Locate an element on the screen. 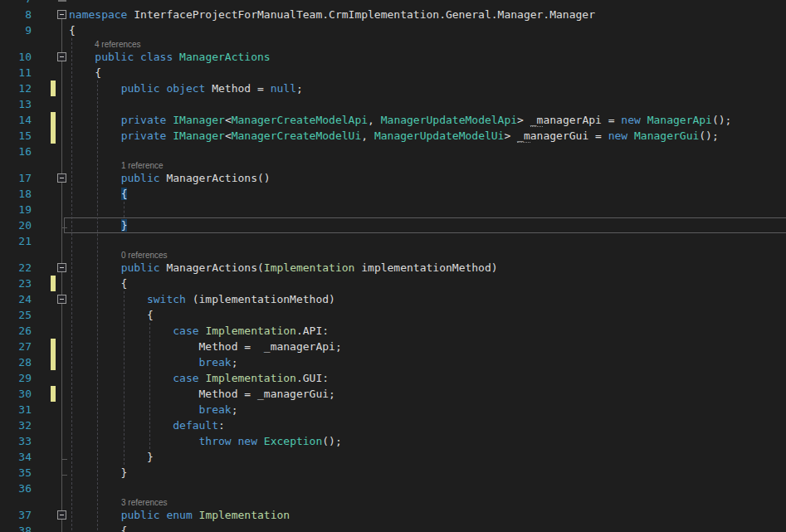  line-number: 31 is located at coordinates (16, 410).